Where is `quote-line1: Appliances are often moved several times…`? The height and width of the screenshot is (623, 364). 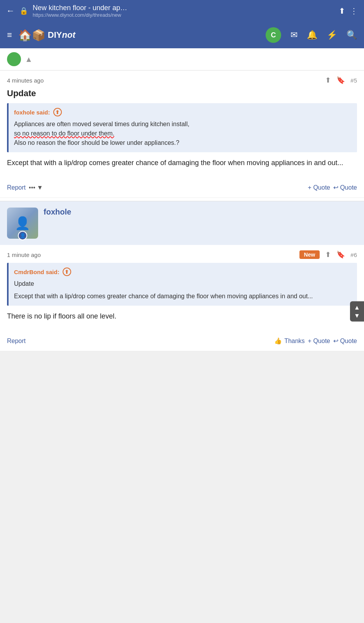 quote-line1: Appliances are often moved several times… is located at coordinates (102, 124).